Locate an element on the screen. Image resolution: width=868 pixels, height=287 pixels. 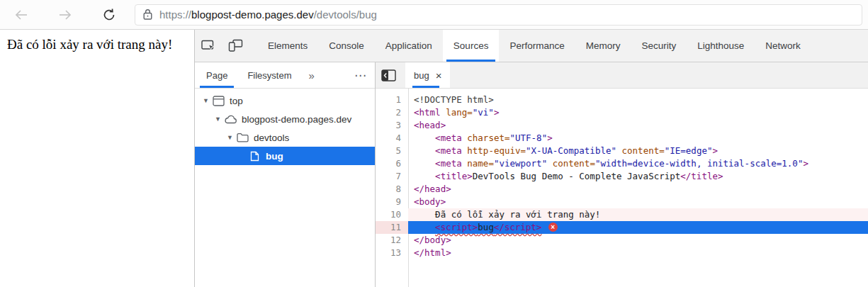
code-line-13: 13</html> is located at coordinates (622, 253).